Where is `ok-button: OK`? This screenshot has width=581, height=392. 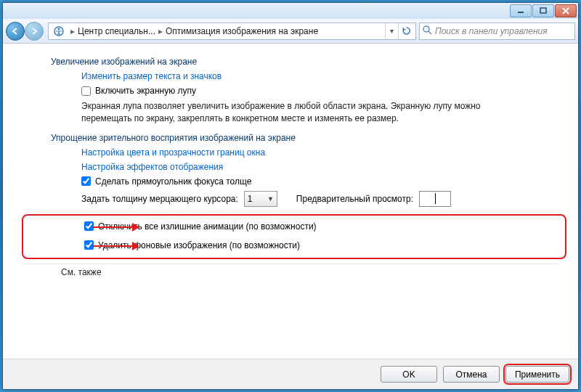 ok-button: OK is located at coordinates (409, 375).